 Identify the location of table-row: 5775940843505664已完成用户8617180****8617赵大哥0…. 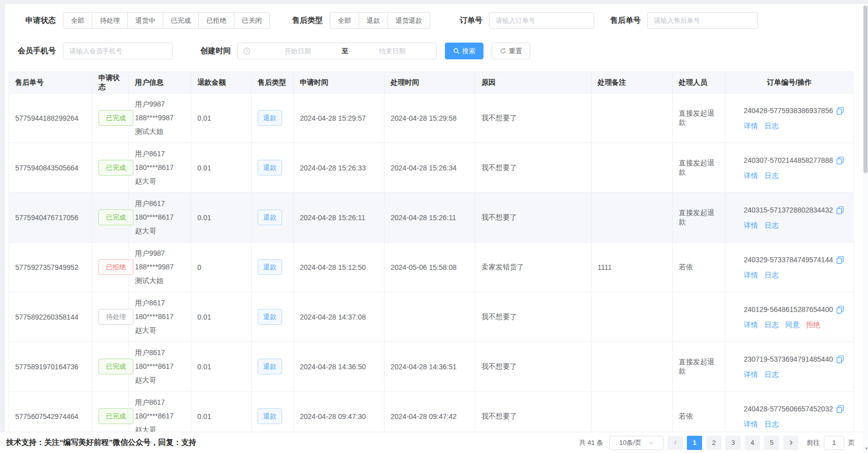
(431, 168).